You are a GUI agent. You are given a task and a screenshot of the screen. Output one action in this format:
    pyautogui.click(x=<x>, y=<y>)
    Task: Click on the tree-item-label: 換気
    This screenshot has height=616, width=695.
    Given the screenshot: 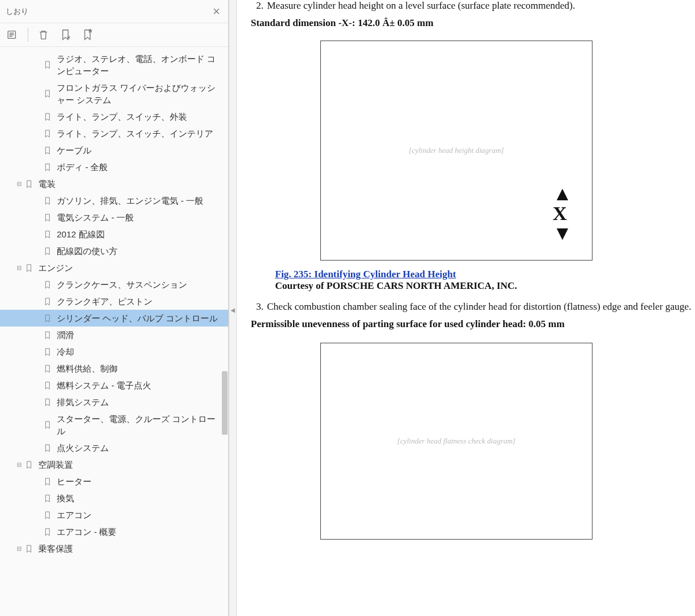 What is the action you would take?
    pyautogui.click(x=141, y=498)
    